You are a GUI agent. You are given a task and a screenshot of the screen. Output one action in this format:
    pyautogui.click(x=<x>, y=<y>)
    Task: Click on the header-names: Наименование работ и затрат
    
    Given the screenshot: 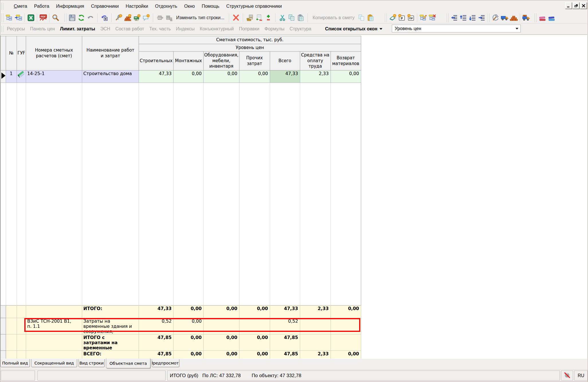 What is the action you would take?
    pyautogui.click(x=111, y=53)
    